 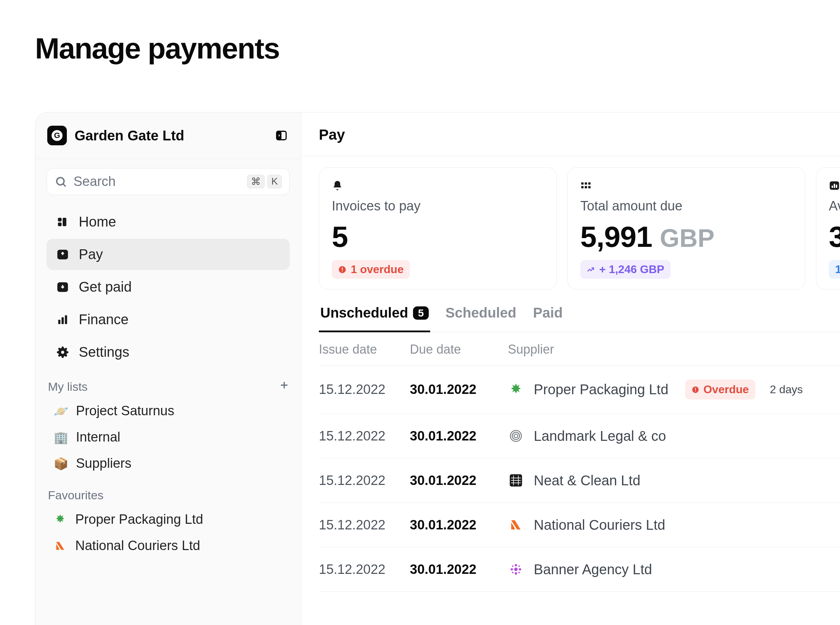 What do you see at coordinates (168, 135) in the screenshot?
I see `org-switcher: G Garden Gate Ltd` at bounding box center [168, 135].